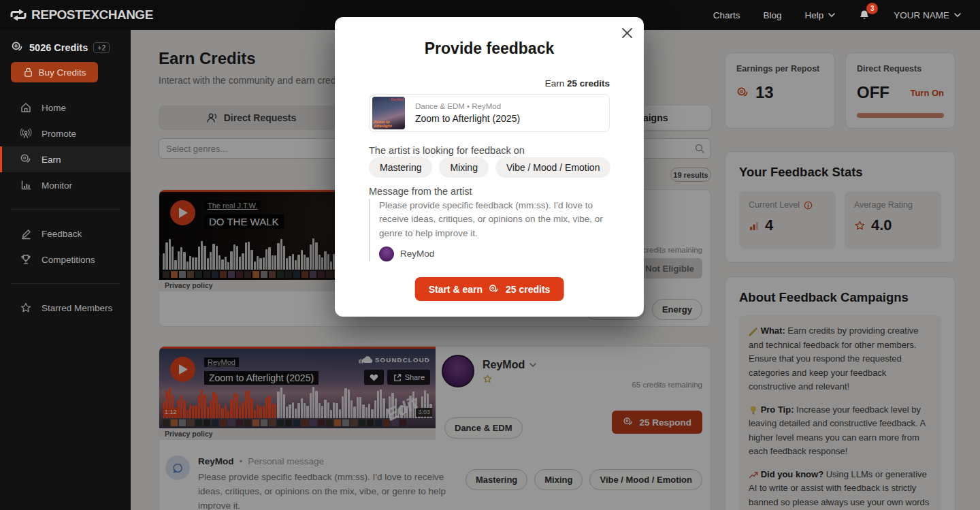 The image size is (980, 510). Describe the element at coordinates (494, 254) in the screenshot. I see `artist-author-row: ReyMod` at that location.